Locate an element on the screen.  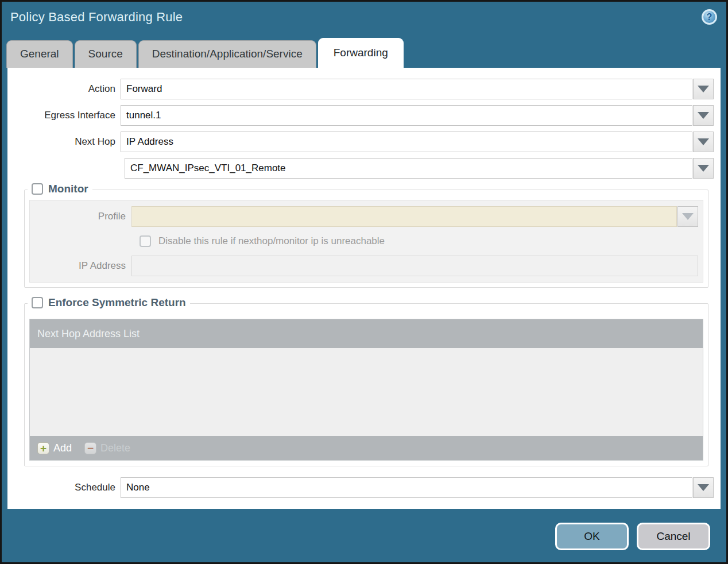
next-hop-address-list-header: Next Hop Address List is located at coordinates (366, 334).